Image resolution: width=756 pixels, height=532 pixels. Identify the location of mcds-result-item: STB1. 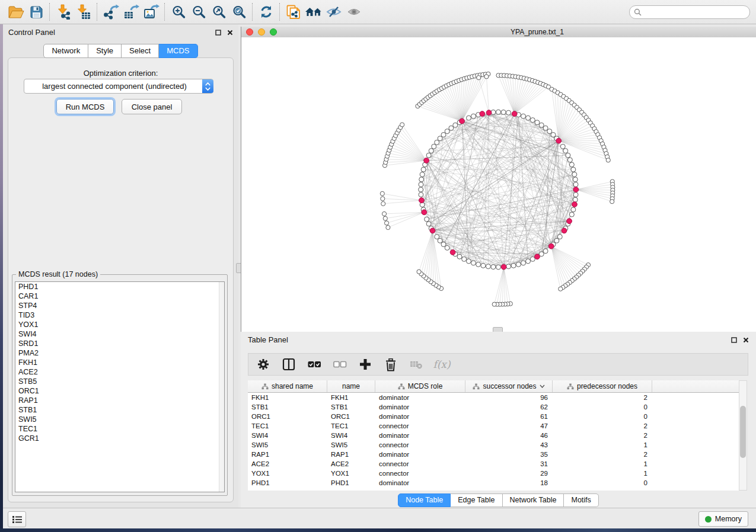
(120, 410).